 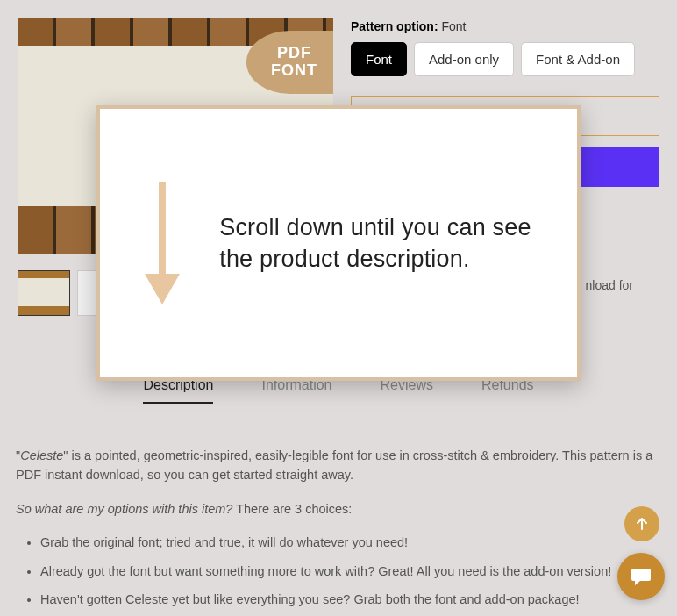 What do you see at coordinates (295, 71) in the screenshot?
I see `badge-line2: FONT` at bounding box center [295, 71].